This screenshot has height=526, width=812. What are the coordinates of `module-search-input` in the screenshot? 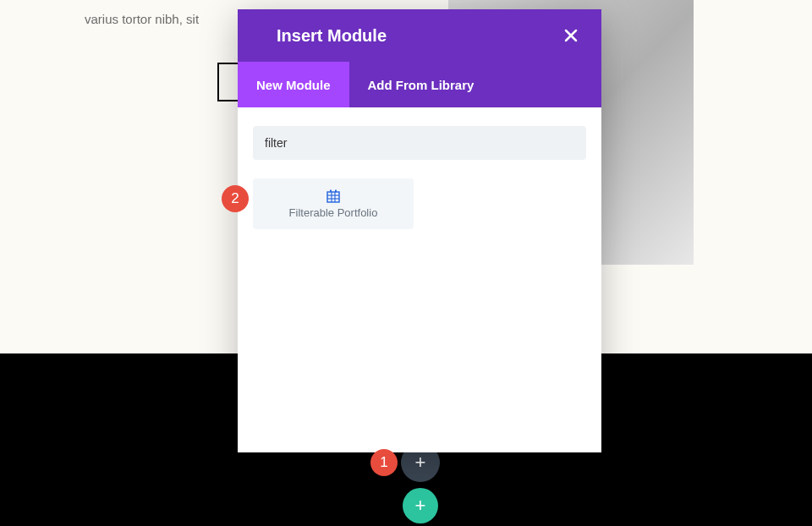 It's located at (420, 143).